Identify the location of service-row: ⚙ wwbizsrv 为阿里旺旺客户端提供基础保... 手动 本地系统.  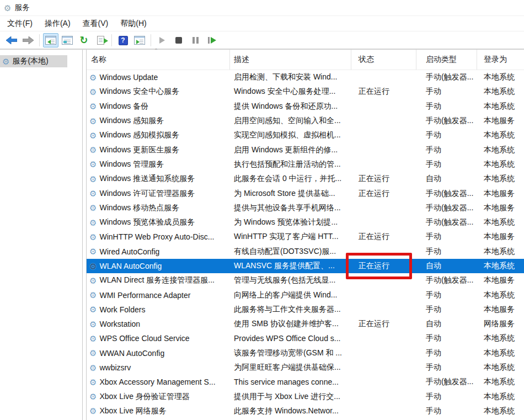
(306, 368).